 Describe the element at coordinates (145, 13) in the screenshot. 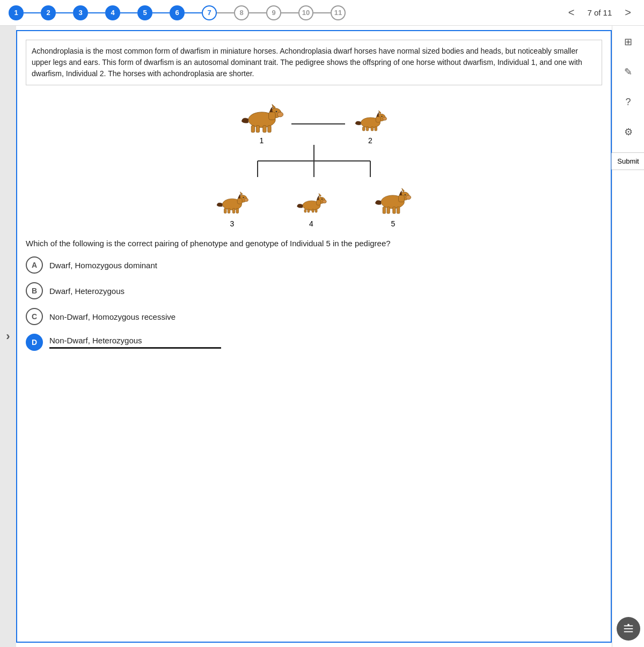

I see `step-circle-5: 5` at that location.